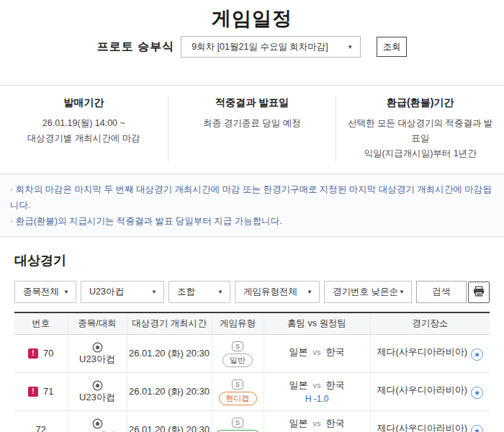 This screenshot has width=504, height=432. Describe the element at coordinates (252, 19) in the screenshot. I see `page-title: 게임일정` at that location.